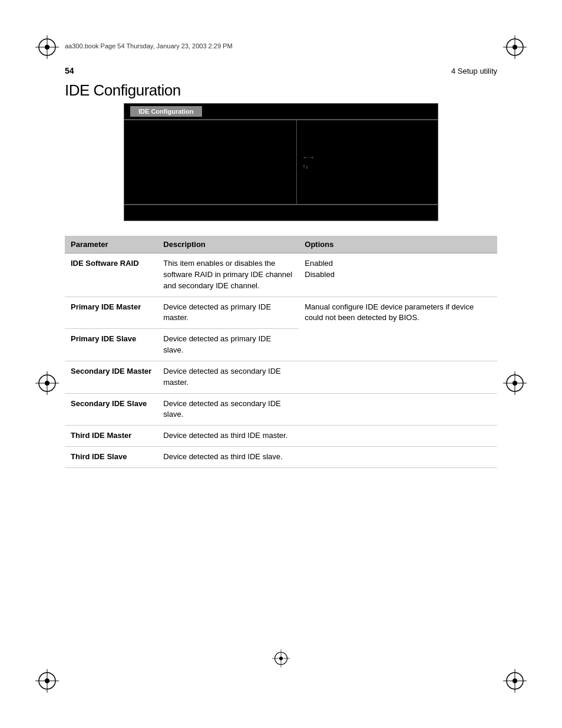 The image size is (562, 728). Describe the element at coordinates (368, 162) in the screenshot. I see `bios-right-panel: ←→↑↓` at that location.